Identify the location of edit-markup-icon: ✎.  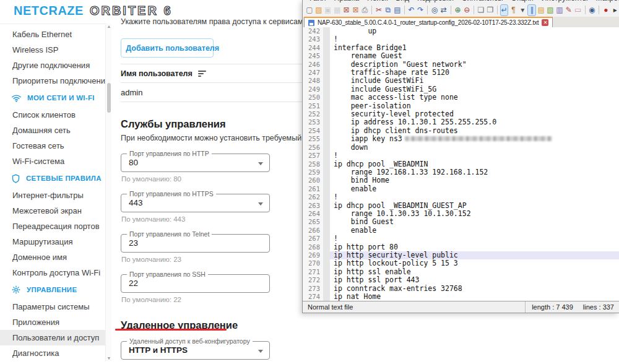
(569, 10).